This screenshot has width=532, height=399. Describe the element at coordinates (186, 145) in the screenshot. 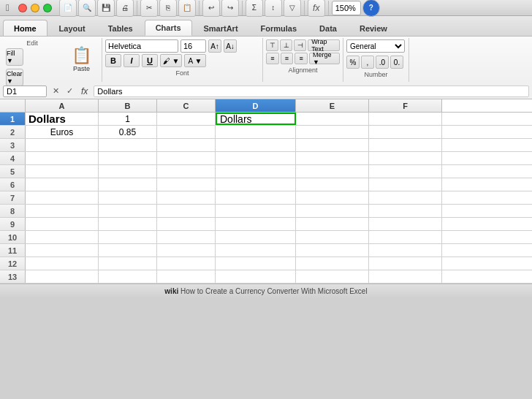

I see `cell-c3` at that location.